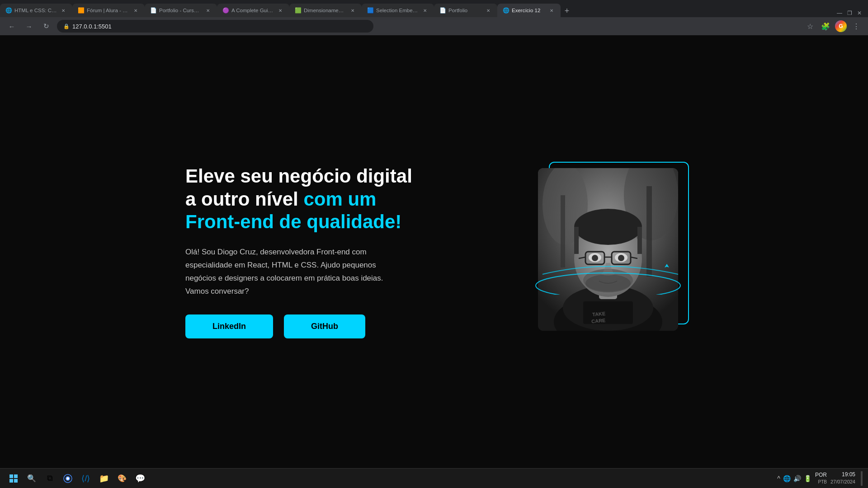 Image resolution: width=868 pixels, height=488 pixels. Describe the element at coordinates (820, 478) in the screenshot. I see `taskbar-right: ^ 🌐 🔊 🔋 POR PTB 19:05 27/07/2024` at that location.